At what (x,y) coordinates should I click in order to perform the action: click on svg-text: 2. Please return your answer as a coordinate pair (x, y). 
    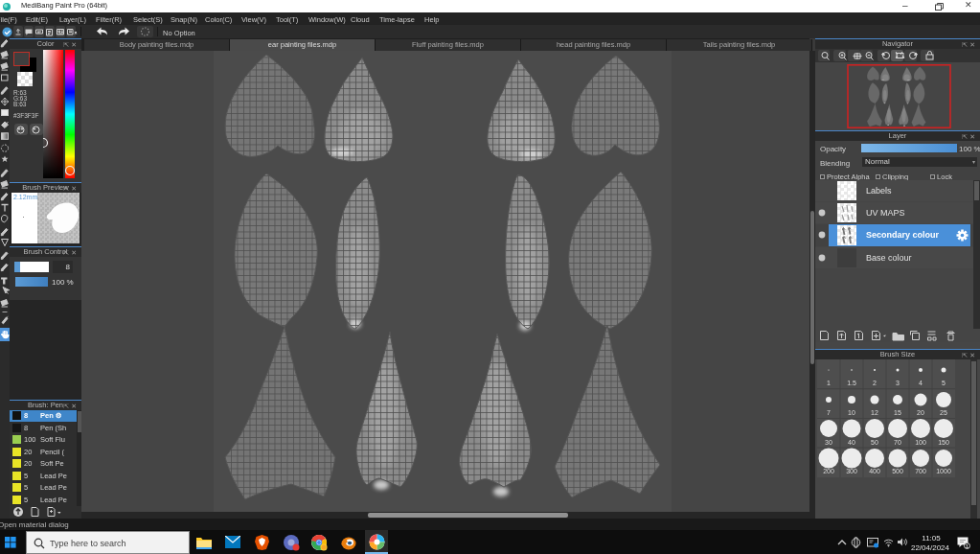
    Looking at the image, I should click on (875, 383).